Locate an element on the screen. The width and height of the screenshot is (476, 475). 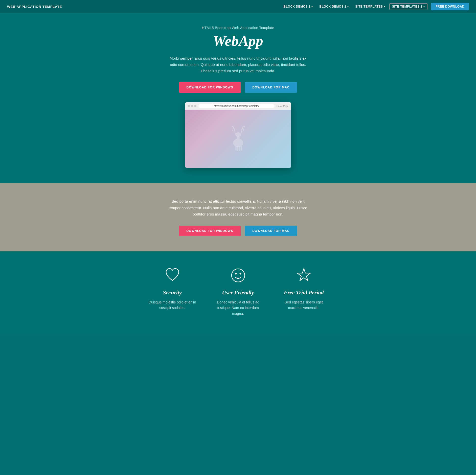
grey-buttons: DOWNLOAD FOR WINDOWS DOWNLOAD FOR MAC is located at coordinates (238, 231).